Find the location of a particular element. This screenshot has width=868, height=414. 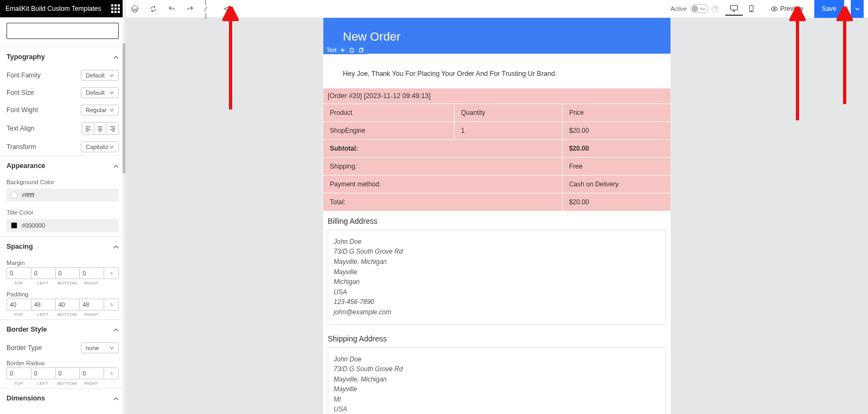

app-header: EmailKit Build Custom Templates is located at coordinates (63, 9).